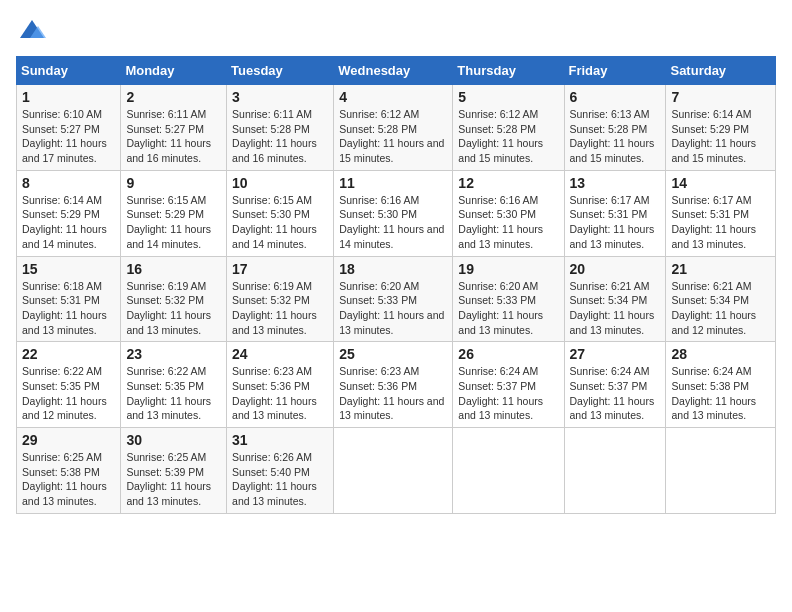  Describe the element at coordinates (508, 128) in the screenshot. I see `calendar-cell: 5 Sunrise: 6:12 AMSunset: 5:28 PMDayligh…` at that location.